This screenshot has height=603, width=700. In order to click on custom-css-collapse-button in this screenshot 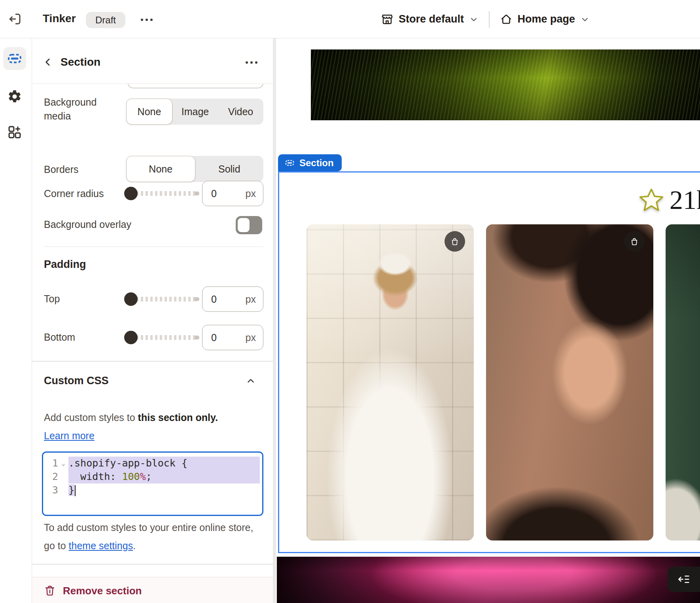, I will do `click(251, 381)`.